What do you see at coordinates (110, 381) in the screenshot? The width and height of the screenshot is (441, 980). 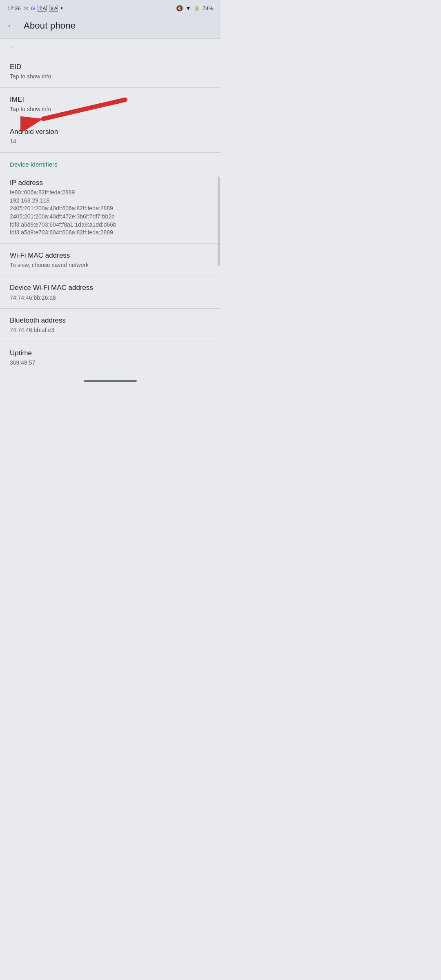 I see `nav-pill` at bounding box center [110, 381].